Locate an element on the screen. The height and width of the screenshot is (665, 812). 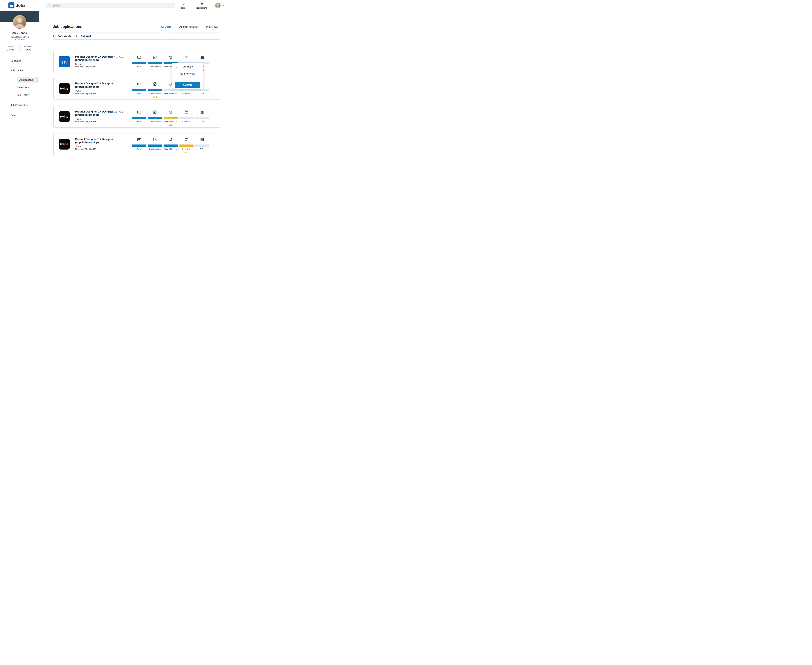
sidebar-item-job-tracker: Job Tracker is located at coordinates (17, 70).